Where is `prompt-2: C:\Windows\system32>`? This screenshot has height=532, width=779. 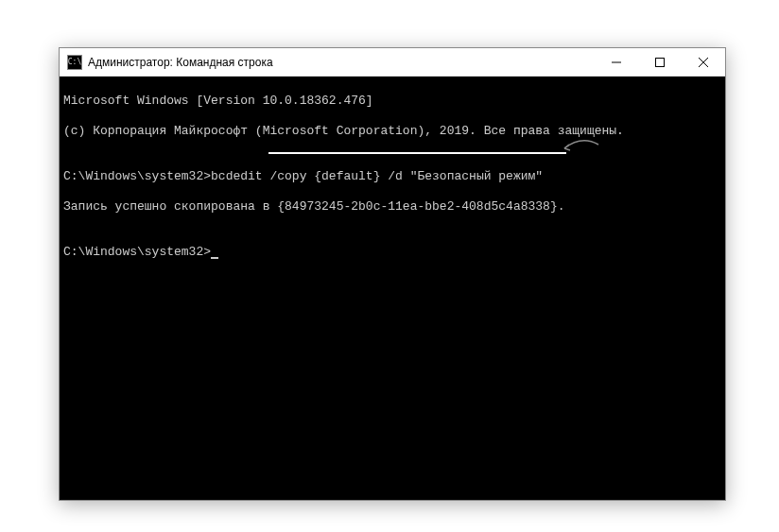
prompt-2: C:\Windows\system32> is located at coordinates (137, 251).